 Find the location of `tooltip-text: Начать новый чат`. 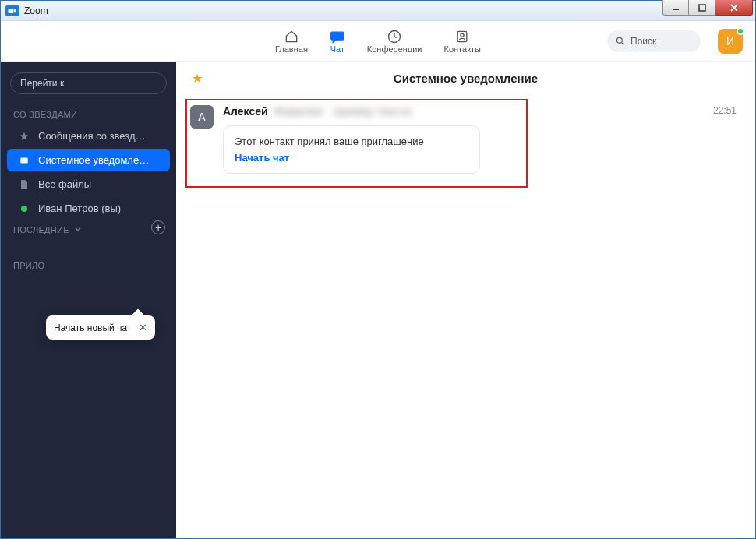

tooltip-text: Начать новый чат is located at coordinates (92, 328).